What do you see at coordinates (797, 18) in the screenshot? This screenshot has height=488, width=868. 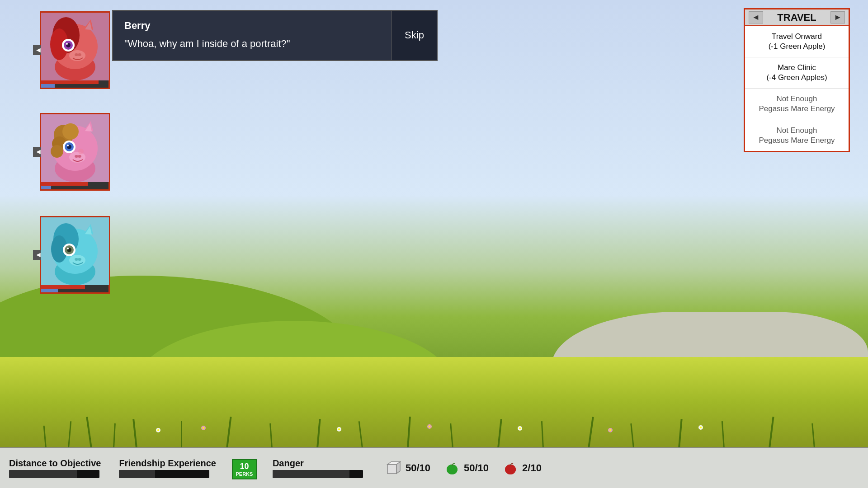 I see `travel-panel-header: ◄ TRAVEL ►` at bounding box center [797, 18].